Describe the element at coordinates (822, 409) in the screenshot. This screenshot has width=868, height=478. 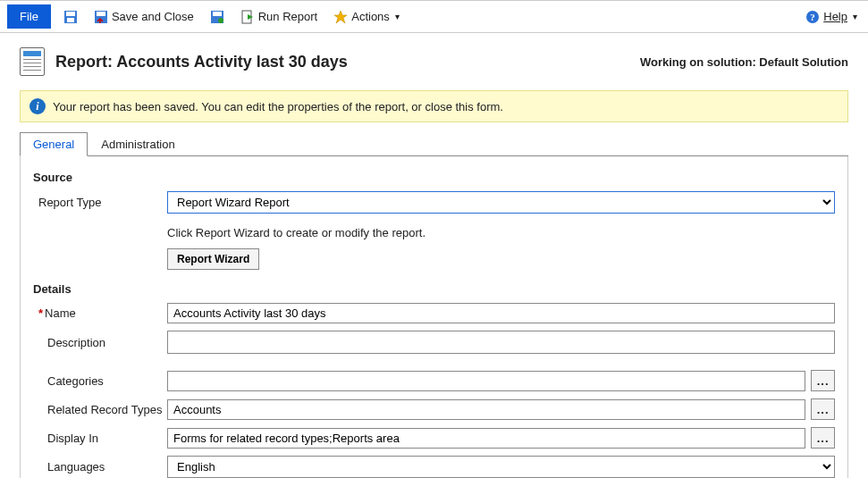
I see `related-record-types-lookup-button: ...` at that location.